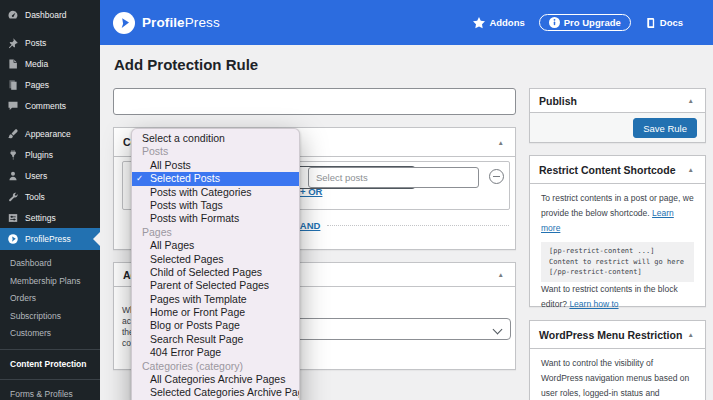 The width and height of the screenshot is (713, 400). Describe the element at coordinates (618, 252) in the screenshot. I see `panel-body: To restrict contents in a post or page, …` at that location.